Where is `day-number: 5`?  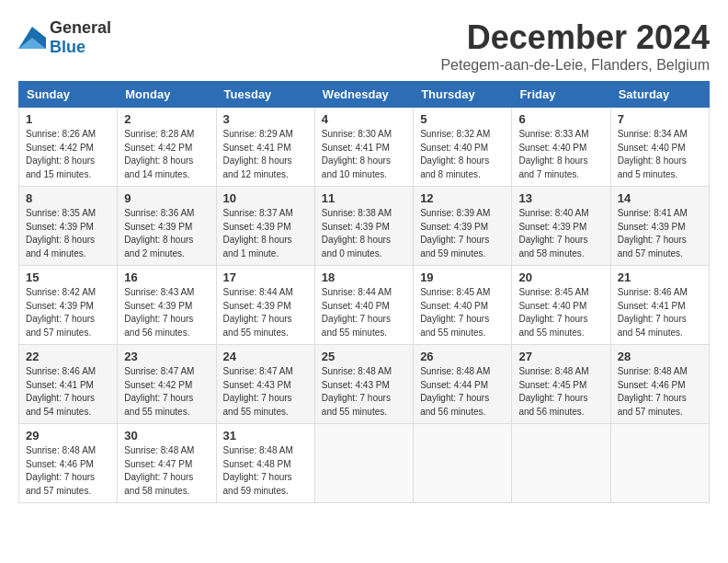
day-number: 5 is located at coordinates (462, 120).